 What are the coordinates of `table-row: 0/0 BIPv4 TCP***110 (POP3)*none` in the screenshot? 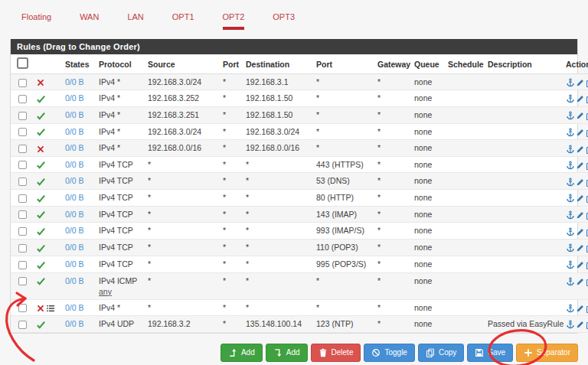 It's located at (299, 248).